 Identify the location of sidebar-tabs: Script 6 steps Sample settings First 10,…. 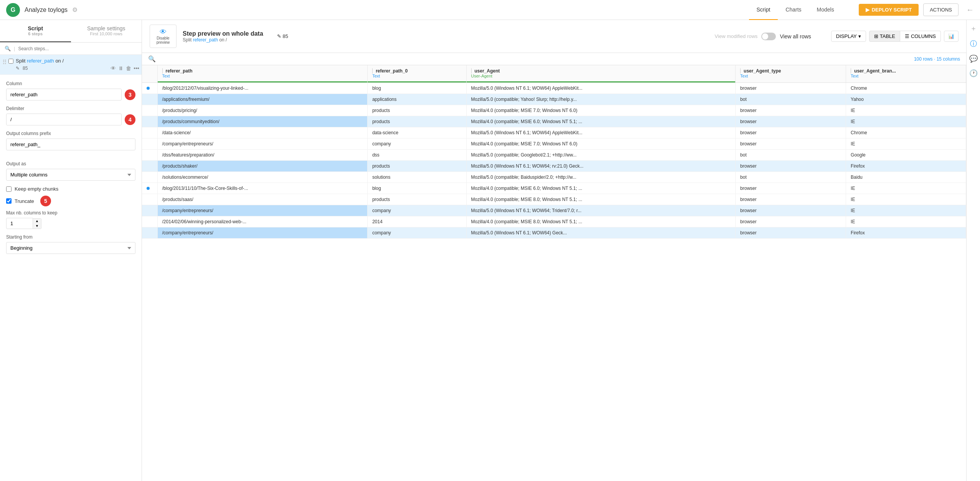
(71, 31).